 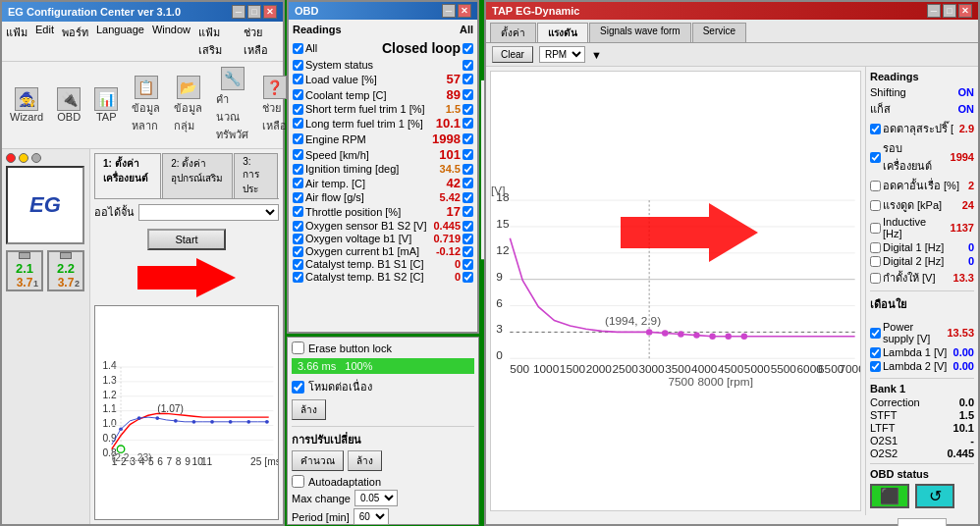 What do you see at coordinates (922, 418) in the screenshot?
I see `bank-section: Bank 1 Correction 0.0 STFT 1.5 LTFT 10.1…` at bounding box center [922, 418].